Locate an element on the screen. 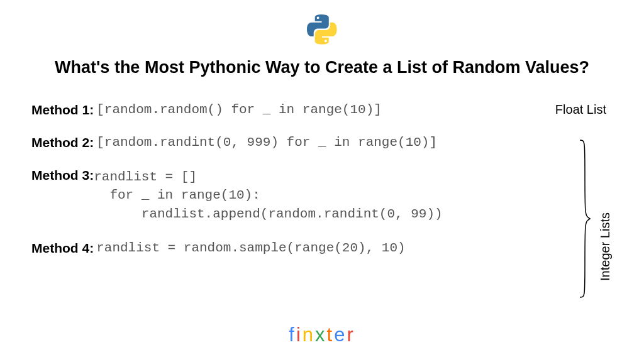  logo-char-t: t is located at coordinates (331, 334).